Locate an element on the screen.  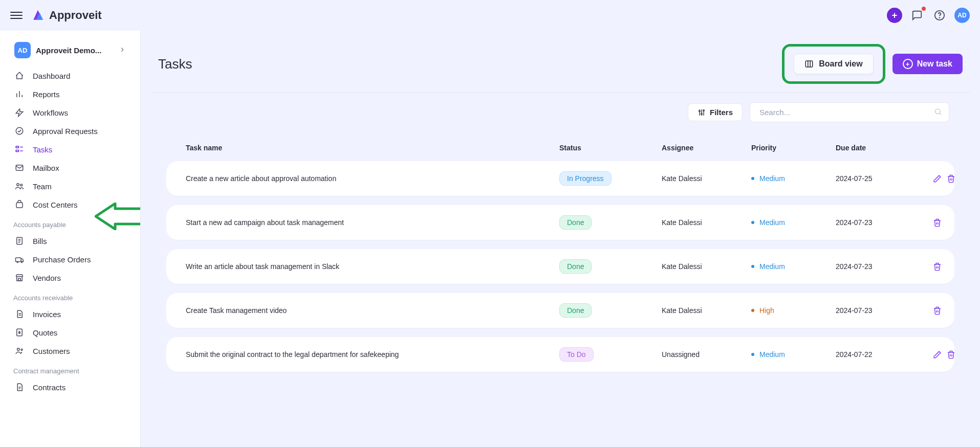
section-accounts-payable: Accounts payable is located at coordinates (70, 223).